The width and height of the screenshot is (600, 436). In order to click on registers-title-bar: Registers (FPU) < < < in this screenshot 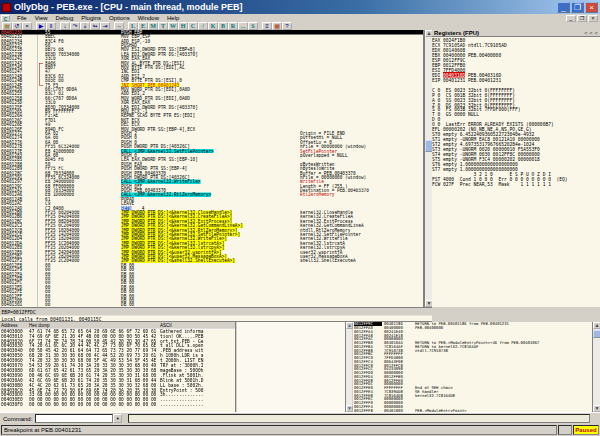, I will do `click(516, 34)`.